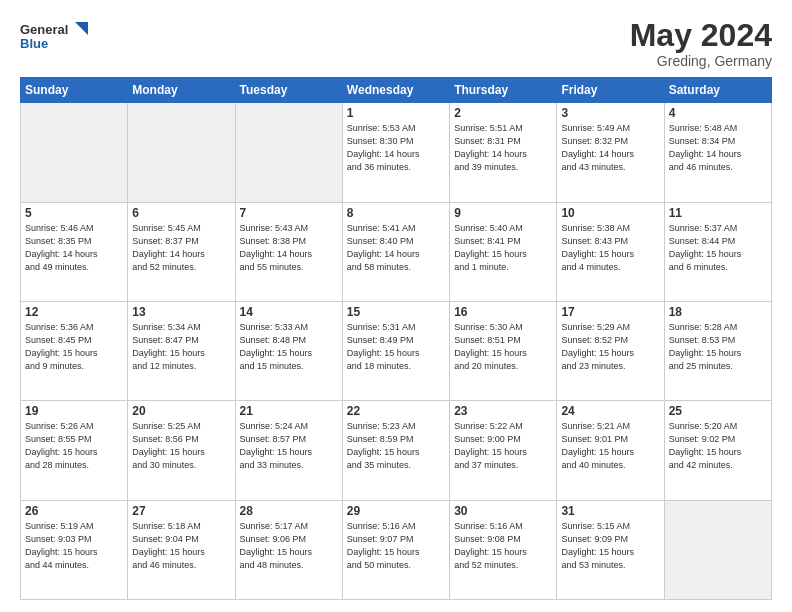 The width and height of the screenshot is (792, 612). I want to click on day-number: 25, so click(718, 411).